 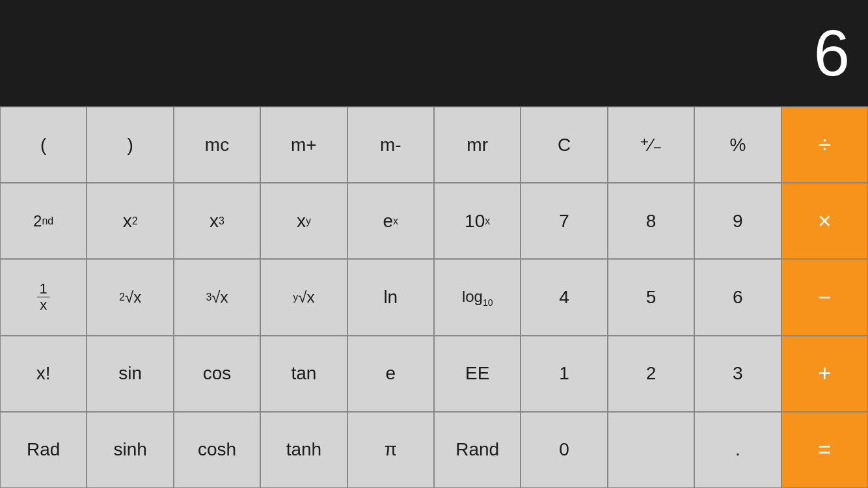 What do you see at coordinates (217, 373) in the screenshot?
I see `cos-button: cos` at bounding box center [217, 373].